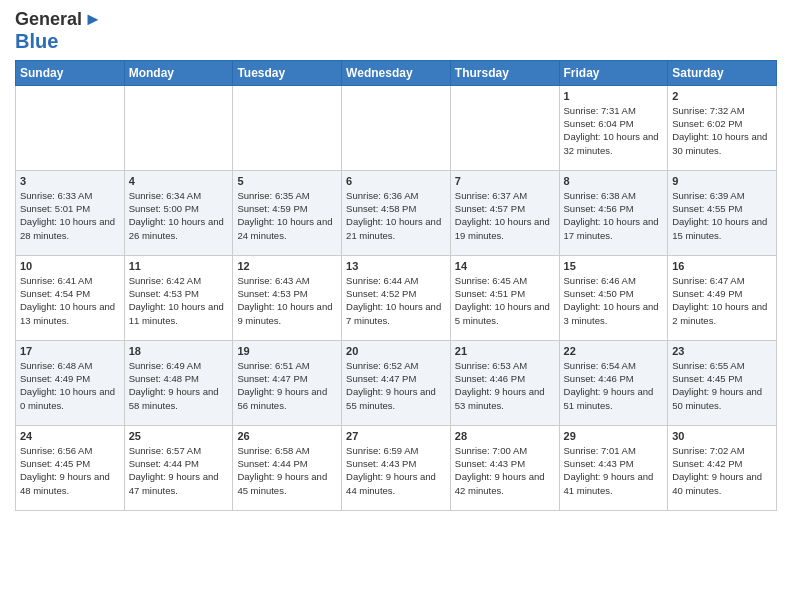  I want to click on day-info: Sunrise: 6:55 AMSunset: 4:45 PMDaylight:…, so click(722, 386).